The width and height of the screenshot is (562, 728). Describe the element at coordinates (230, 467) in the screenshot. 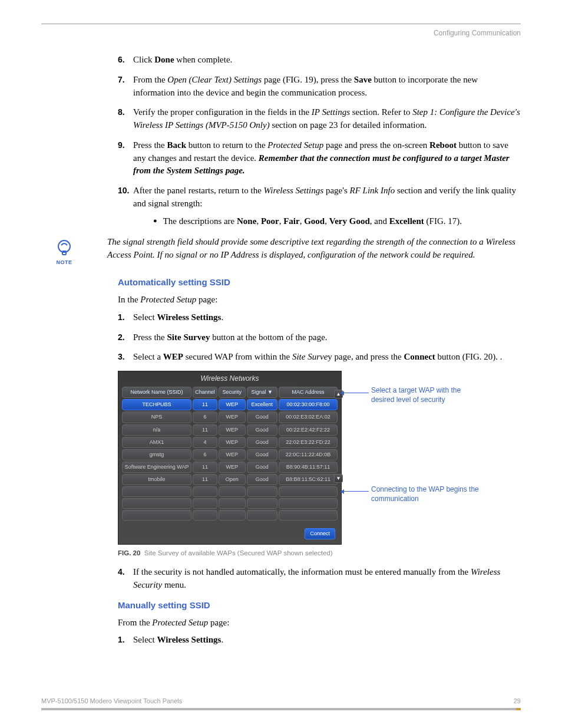

I see `table-row: Software Engineering WAP11WEPGoodB8:90:4…` at that location.